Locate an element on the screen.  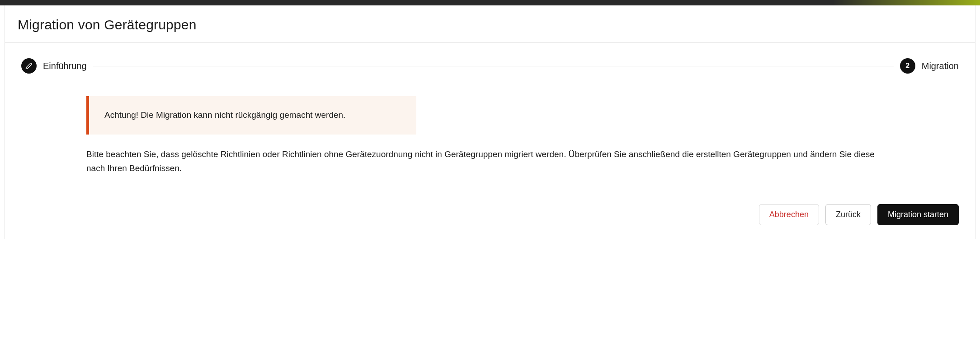
top-accent-bar is located at coordinates (490, 3).